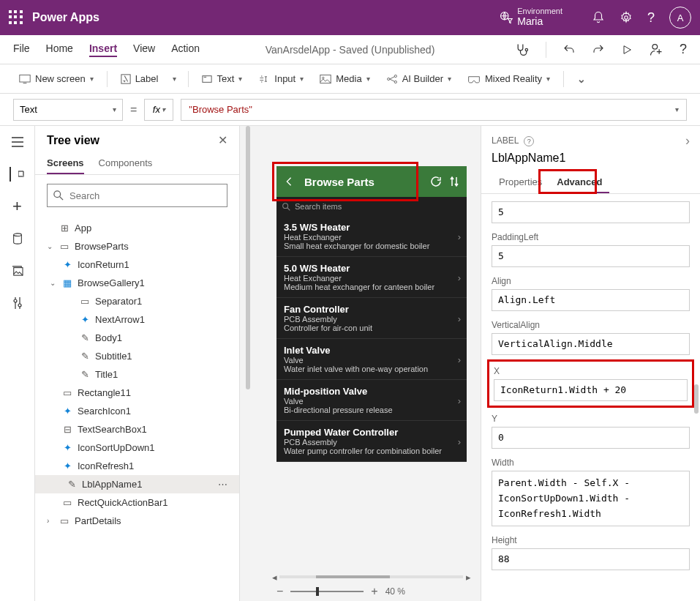 Image resolution: width=700 pixels, height=601 pixels. I want to click on fx-button: fx▾, so click(159, 110).